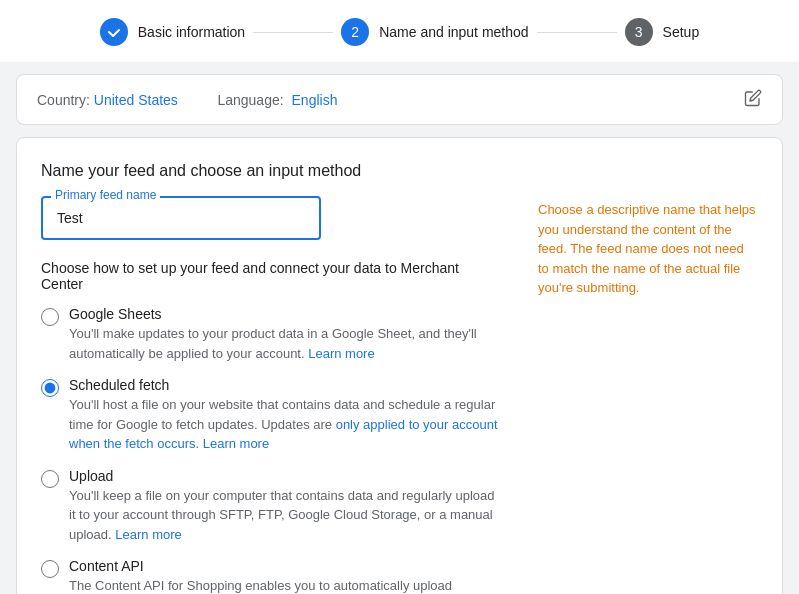 The image size is (799, 594). What do you see at coordinates (400, 31) in the screenshot?
I see `stepper: Basic information 2 Name and input metho…` at bounding box center [400, 31].